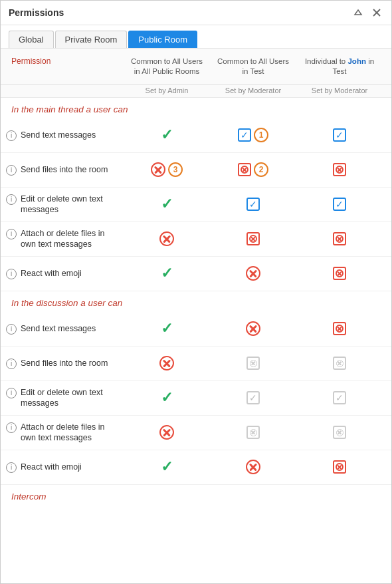 This screenshot has width=392, height=584. Describe the element at coordinates (367, 13) in the screenshot. I see `window-controls` at that location.